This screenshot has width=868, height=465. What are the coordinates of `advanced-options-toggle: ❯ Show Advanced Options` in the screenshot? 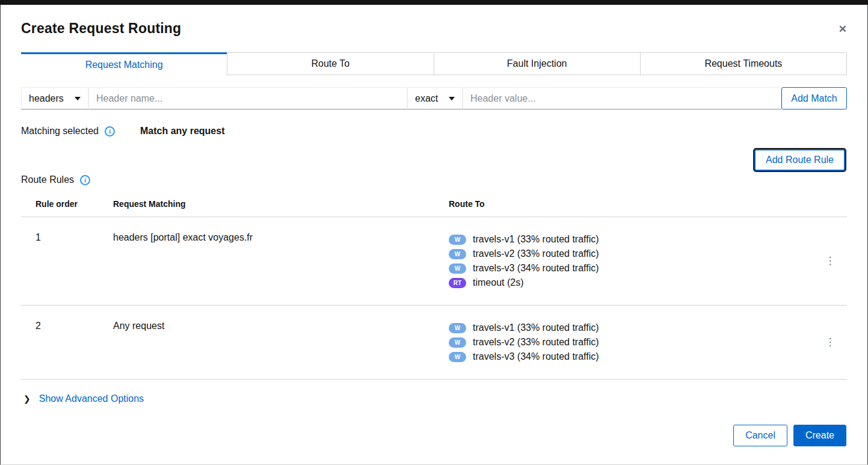 It's located at (434, 399).